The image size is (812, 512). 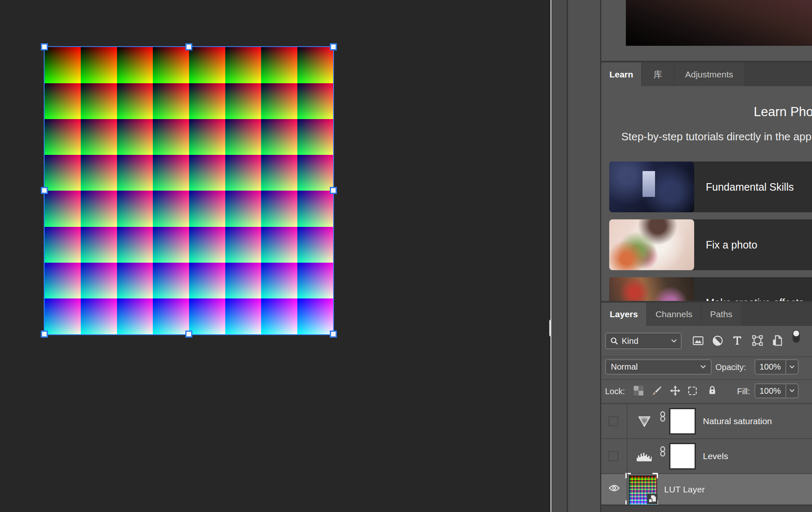 I want to click on tab-layers: Layers, so click(x=624, y=314).